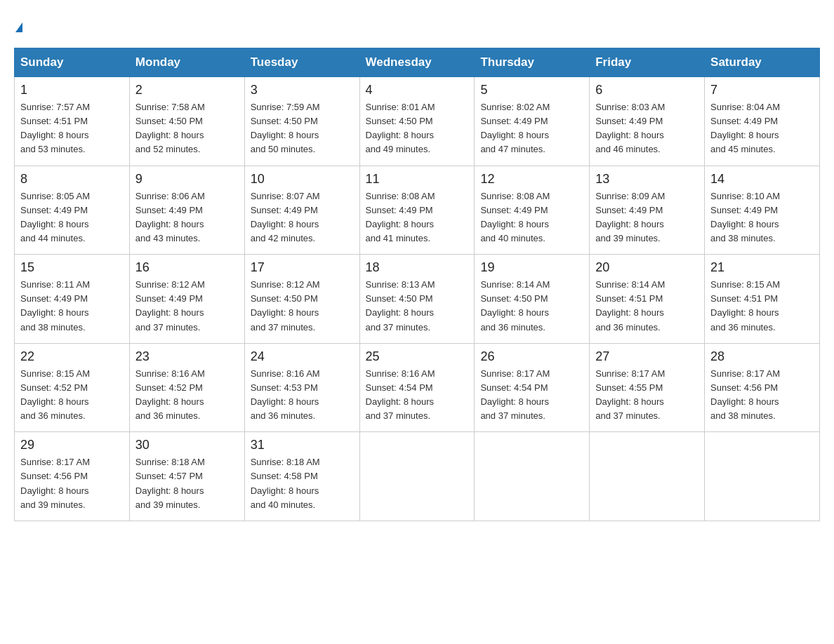 Image resolution: width=834 pixels, height=644 pixels. I want to click on day-number: 5, so click(532, 90).